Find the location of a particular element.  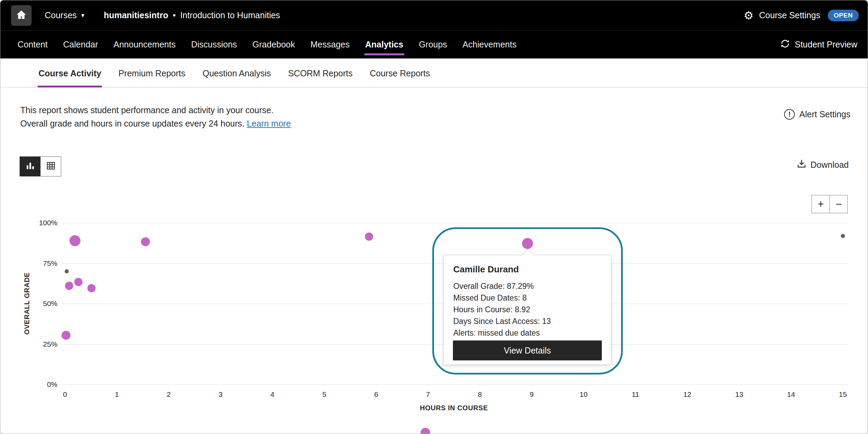

view-details-button: View Details is located at coordinates (528, 350).